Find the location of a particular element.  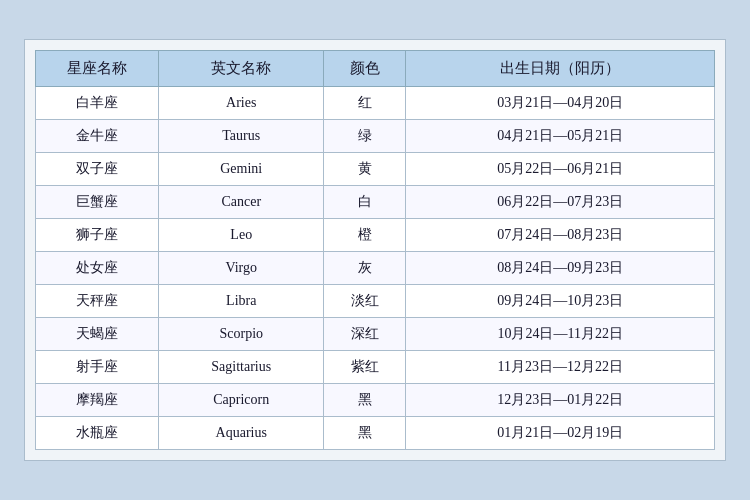

table-row: 巨蟹座Cancer白06月22日—07月23日 is located at coordinates (376, 202).